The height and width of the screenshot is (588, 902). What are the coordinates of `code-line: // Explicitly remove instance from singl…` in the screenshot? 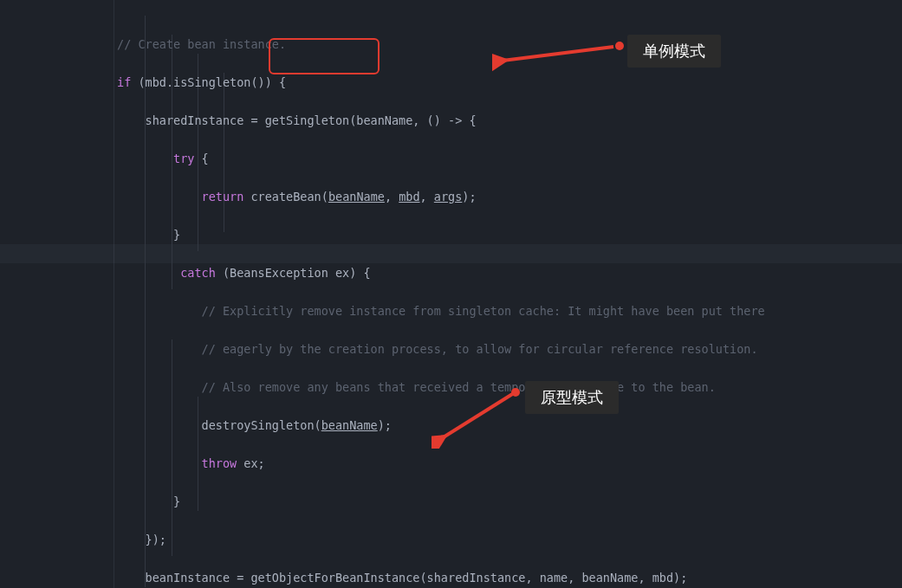 It's located at (441, 311).